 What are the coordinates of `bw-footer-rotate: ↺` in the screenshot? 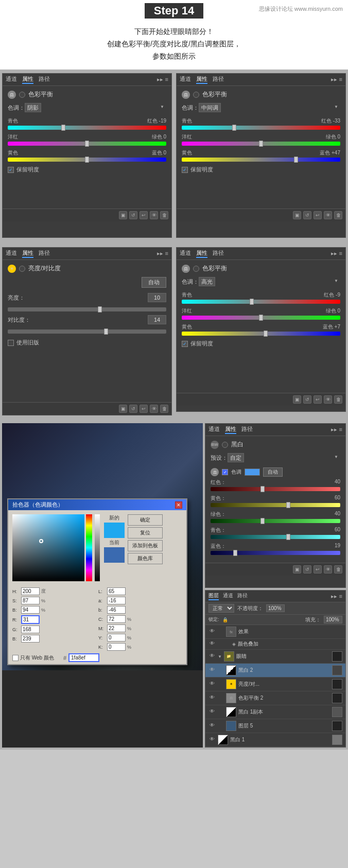 It's located at (307, 569).